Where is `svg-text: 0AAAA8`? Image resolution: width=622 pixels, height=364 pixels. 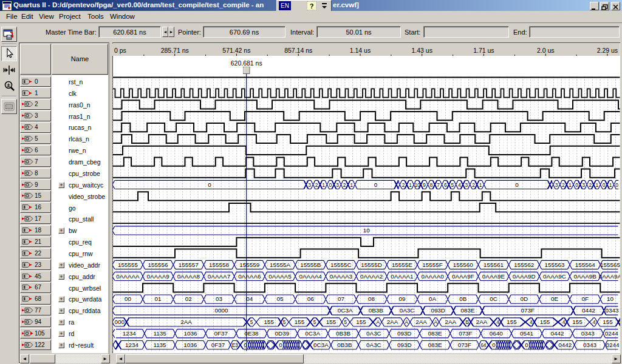 svg-text: 0AAAA8 is located at coordinates (189, 277).